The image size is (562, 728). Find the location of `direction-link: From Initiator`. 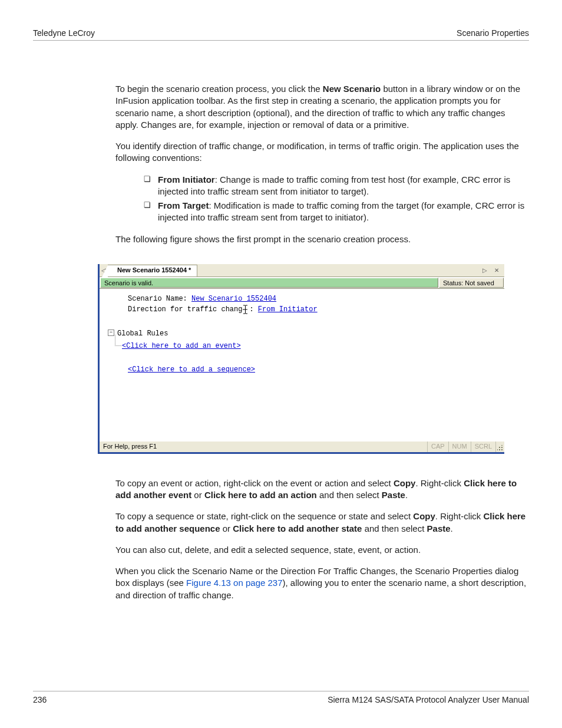

direction-link: From Initiator is located at coordinates (287, 309).